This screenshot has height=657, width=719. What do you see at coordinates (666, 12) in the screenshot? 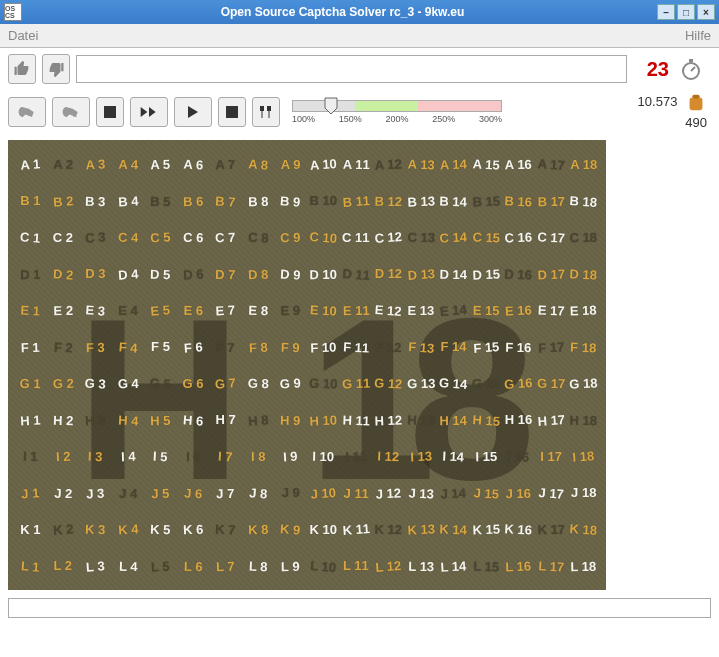
I see `minimize-button: –` at bounding box center [666, 12].